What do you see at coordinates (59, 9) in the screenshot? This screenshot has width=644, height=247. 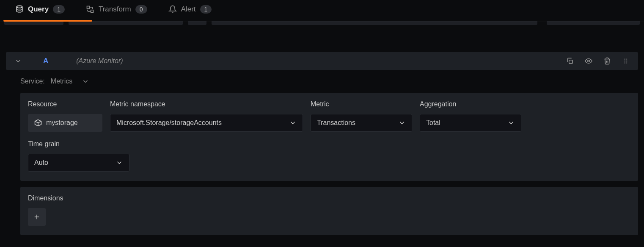 I see `tab-query-badge: 1` at bounding box center [59, 9].